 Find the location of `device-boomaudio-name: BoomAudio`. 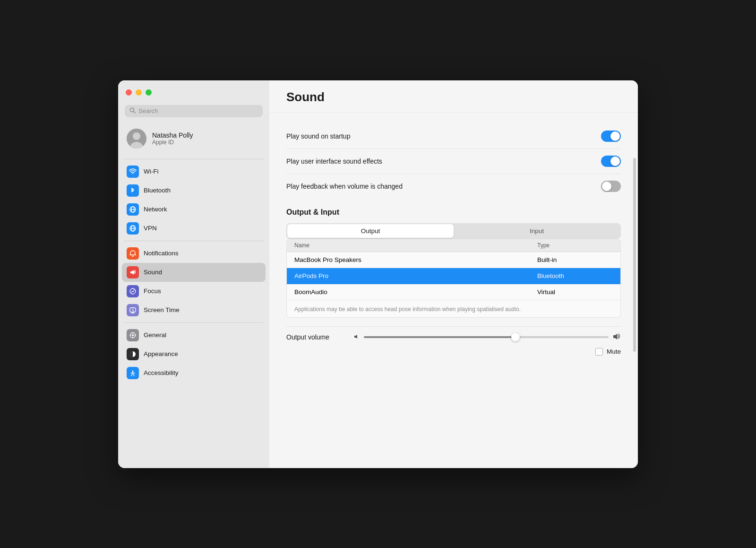

device-boomaudio-name: BoomAudio is located at coordinates (416, 292).